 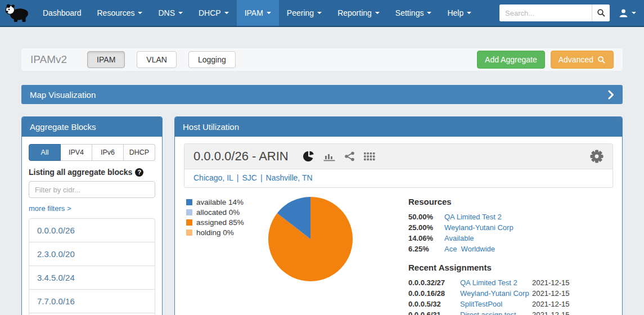 I want to click on resource-percent: 50.00%, so click(x=426, y=217).